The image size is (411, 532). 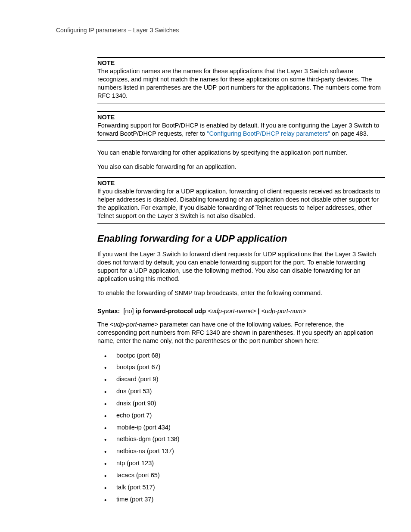 I want to click on syntax-arg: <udp-port-num>, so click(x=283, y=311).